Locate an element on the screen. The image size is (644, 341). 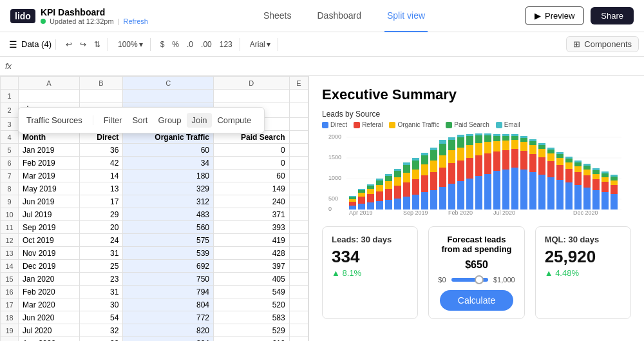
cell-r11-c2: 560 is located at coordinates (169, 228).